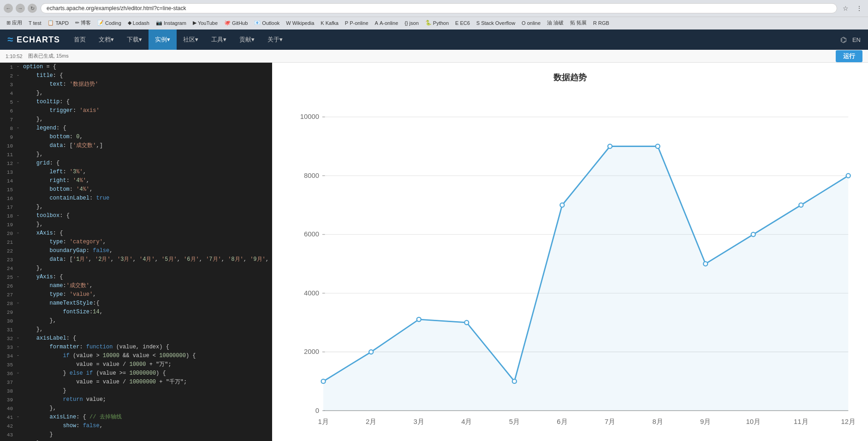  What do you see at coordinates (136, 260) in the screenshot?
I see `code-line: 23 data: ['1月', '2月', '3月', '4月', '5月', …` at bounding box center [136, 260].